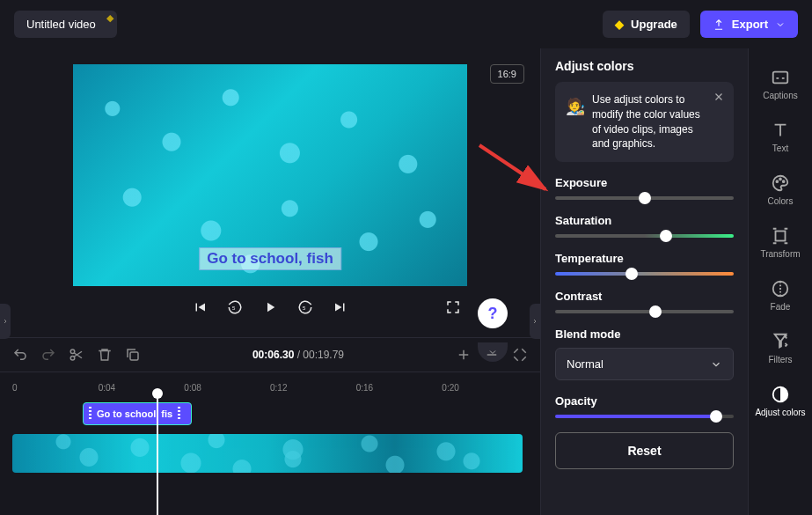  I want to click on upload-icon, so click(719, 25).